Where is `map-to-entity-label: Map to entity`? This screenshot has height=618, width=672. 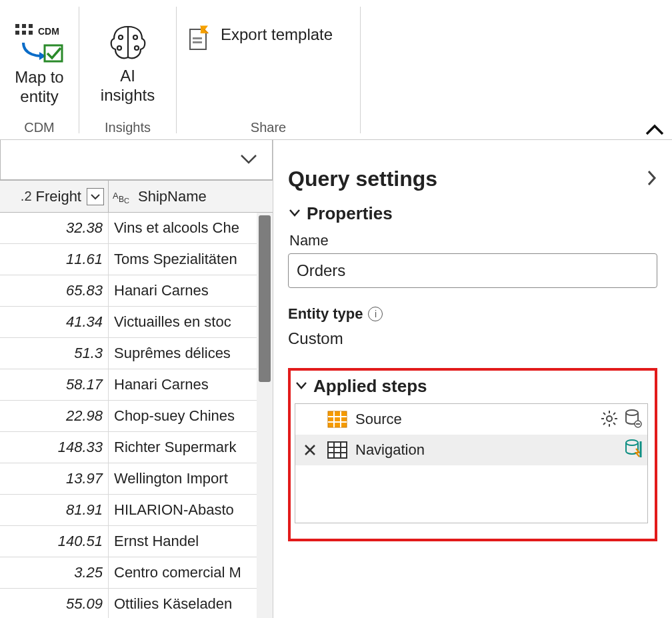
map-to-entity-label: Map to entity is located at coordinates (39, 87).